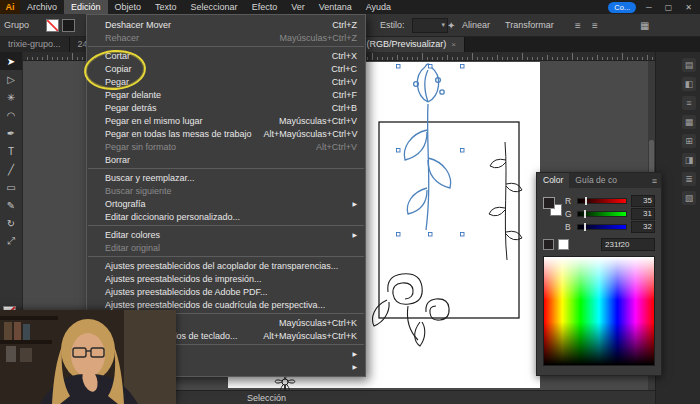 Image resolution: width=700 pixels, height=404 pixels. I want to click on close-button: ✕, so click(688, 8).